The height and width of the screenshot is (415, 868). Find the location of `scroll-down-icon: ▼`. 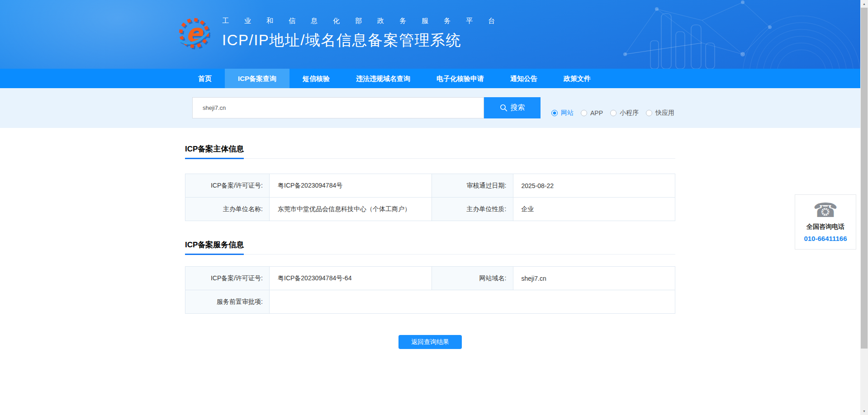

scroll-down-icon: ▼ is located at coordinates (864, 411).